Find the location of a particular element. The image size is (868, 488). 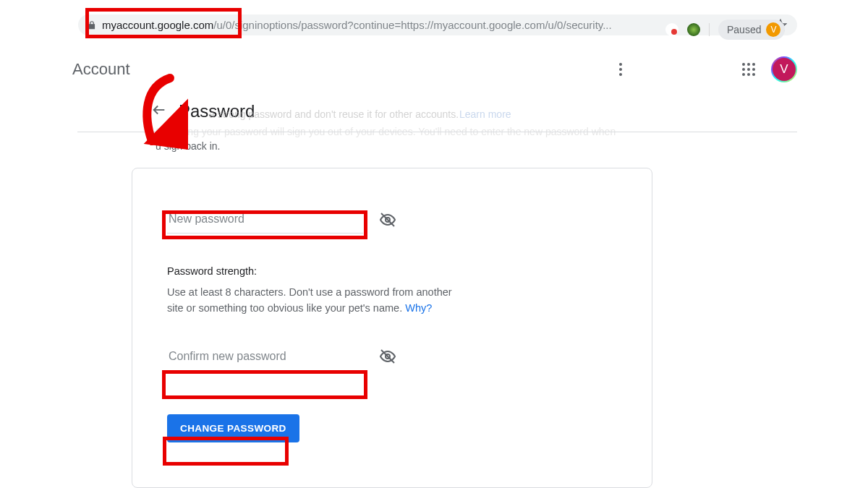

why-link: Why? is located at coordinates (418, 308).